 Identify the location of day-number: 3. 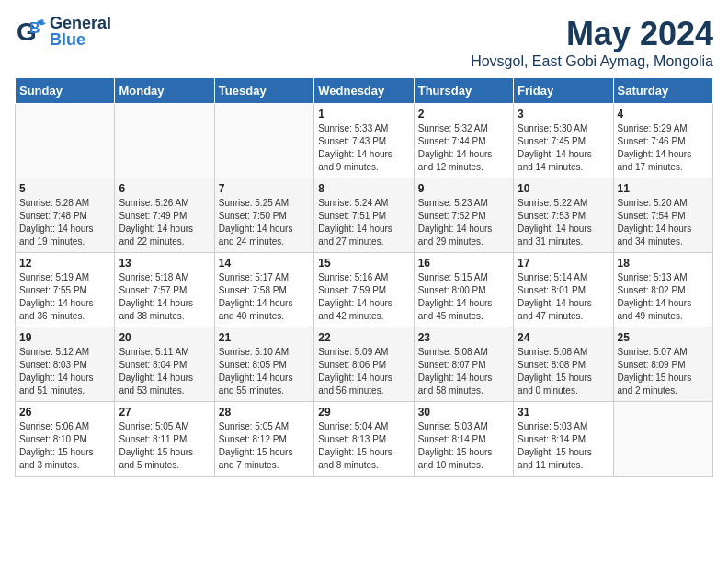
(563, 114).